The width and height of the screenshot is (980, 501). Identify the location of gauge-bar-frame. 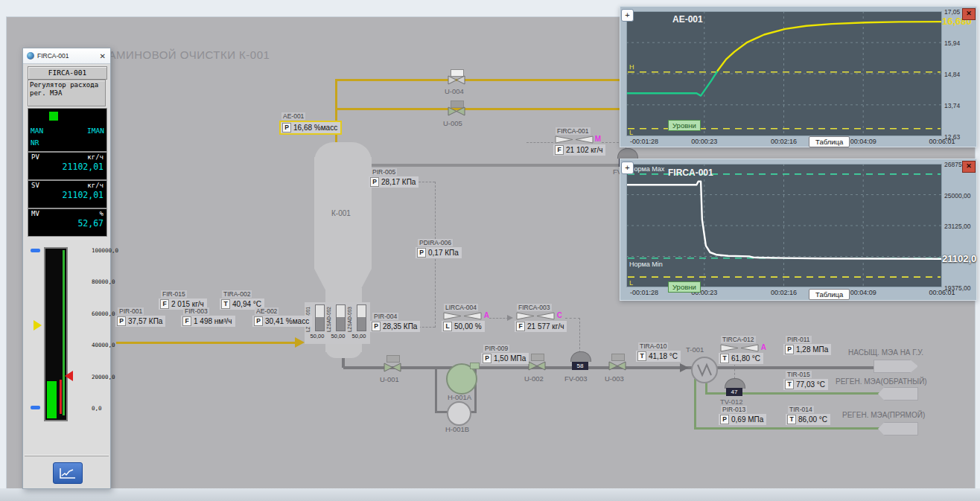
(56, 334).